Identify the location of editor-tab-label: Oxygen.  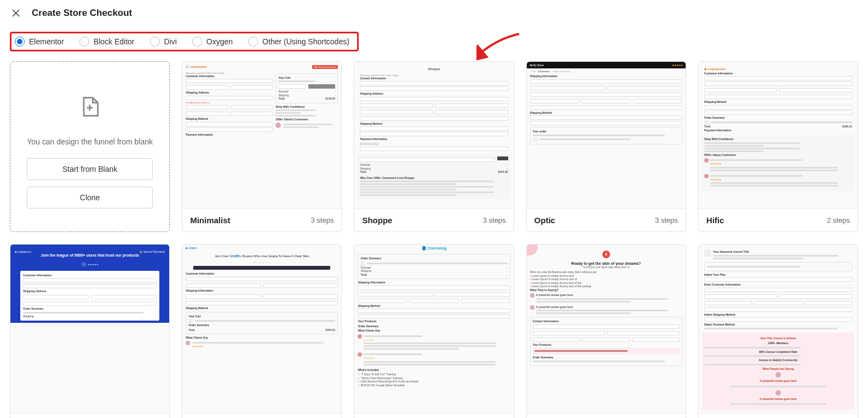
(220, 42).